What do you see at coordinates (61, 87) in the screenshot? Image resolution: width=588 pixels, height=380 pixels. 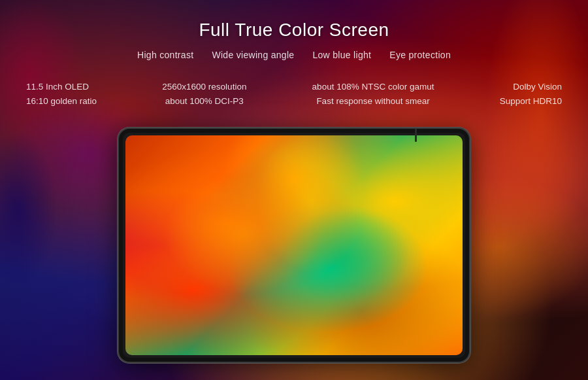 I see `spec-line: 11.5 Inch OLED` at bounding box center [61, 87].